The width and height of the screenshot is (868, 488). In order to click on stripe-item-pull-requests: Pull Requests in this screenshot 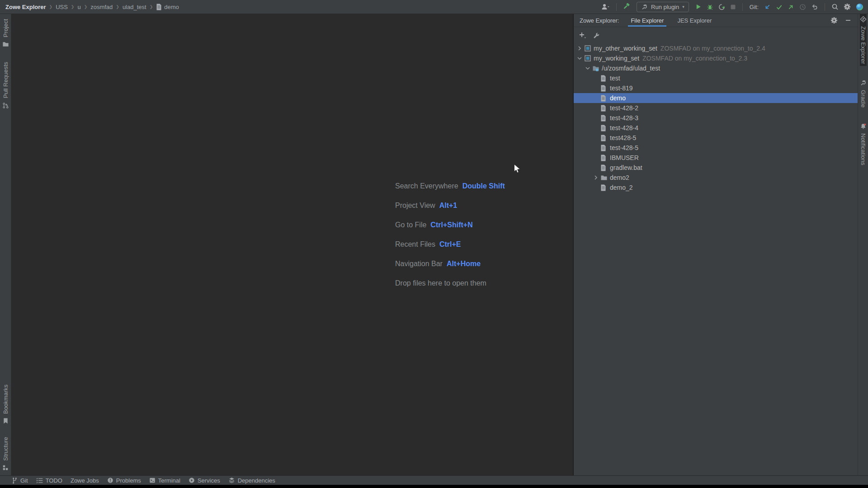, I will do `click(5, 85)`.